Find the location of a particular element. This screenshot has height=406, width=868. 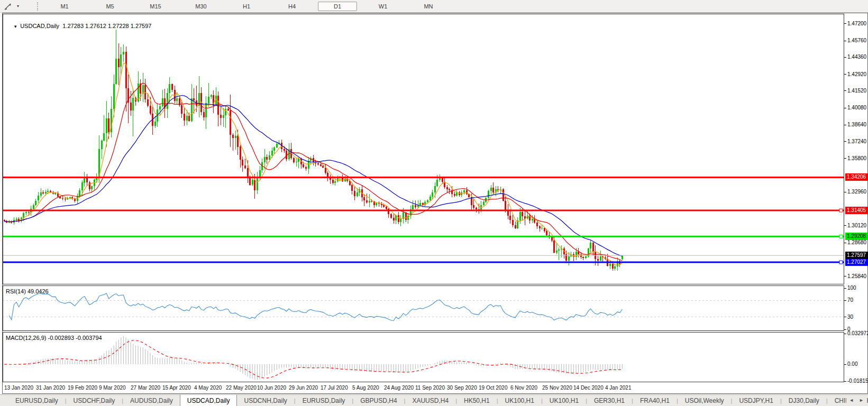

macd-histogram is located at coordinates (313, 358).